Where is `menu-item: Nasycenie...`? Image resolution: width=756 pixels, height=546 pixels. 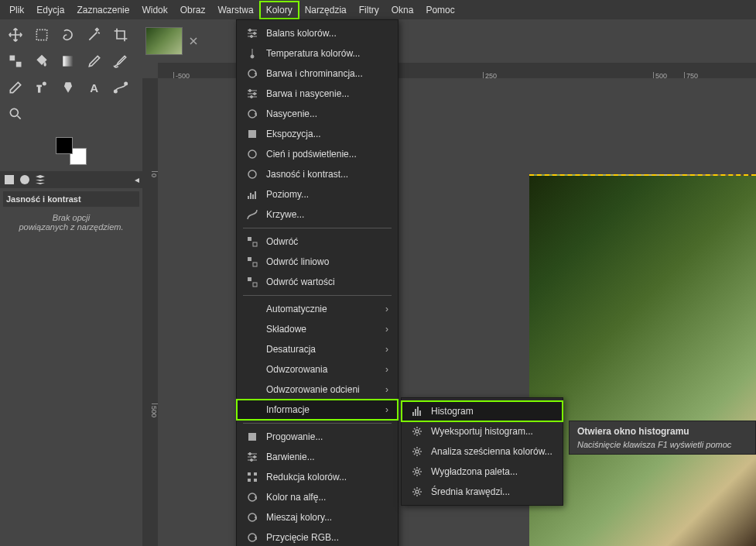
menu-item: Nasycenie... is located at coordinates (317, 114).